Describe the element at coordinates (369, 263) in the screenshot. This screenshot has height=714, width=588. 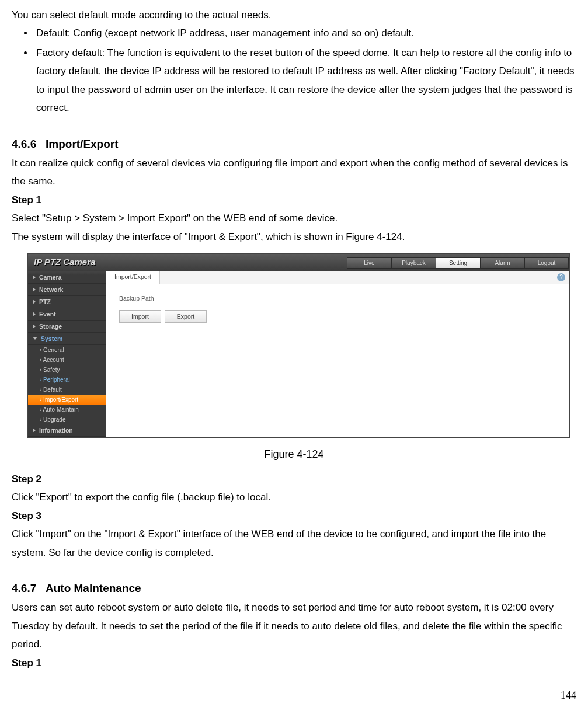
I see `topnav-live: Live` at that location.